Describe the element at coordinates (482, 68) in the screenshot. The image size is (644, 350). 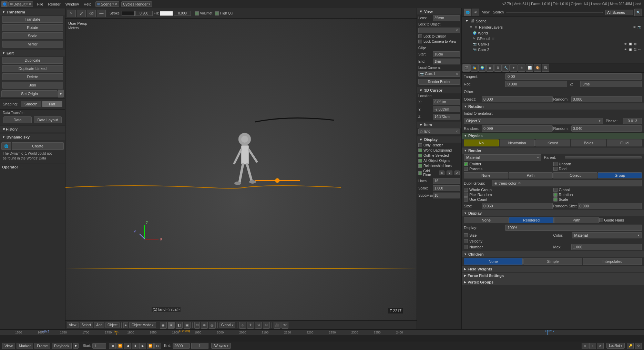
I see `prop-world-tab: 🌍` at that location.